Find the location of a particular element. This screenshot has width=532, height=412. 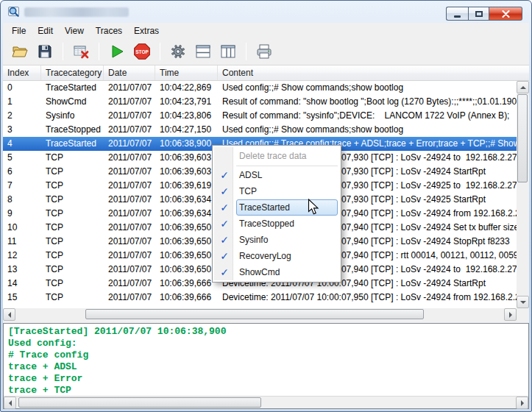

cell-time: 10:04:27,150 is located at coordinates (187, 129).